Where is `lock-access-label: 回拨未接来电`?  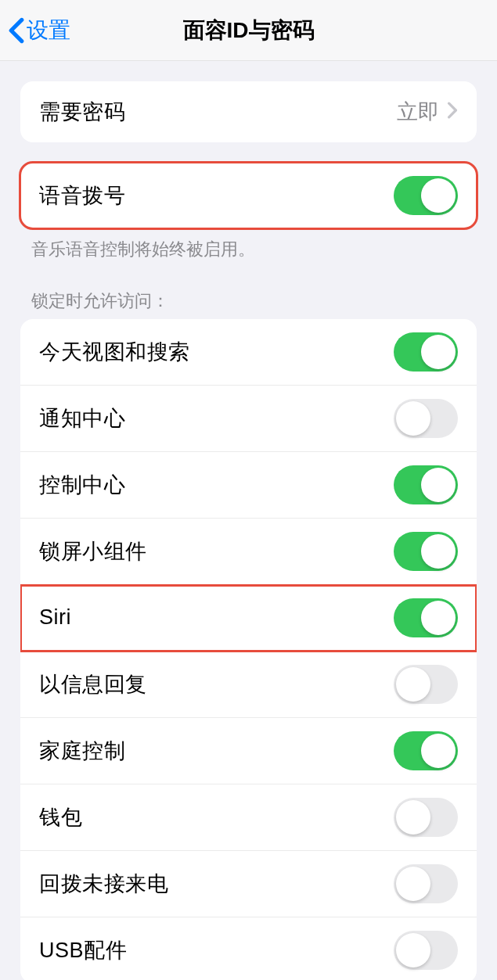
lock-access-label: 回拨未接来电 is located at coordinates (216, 884).